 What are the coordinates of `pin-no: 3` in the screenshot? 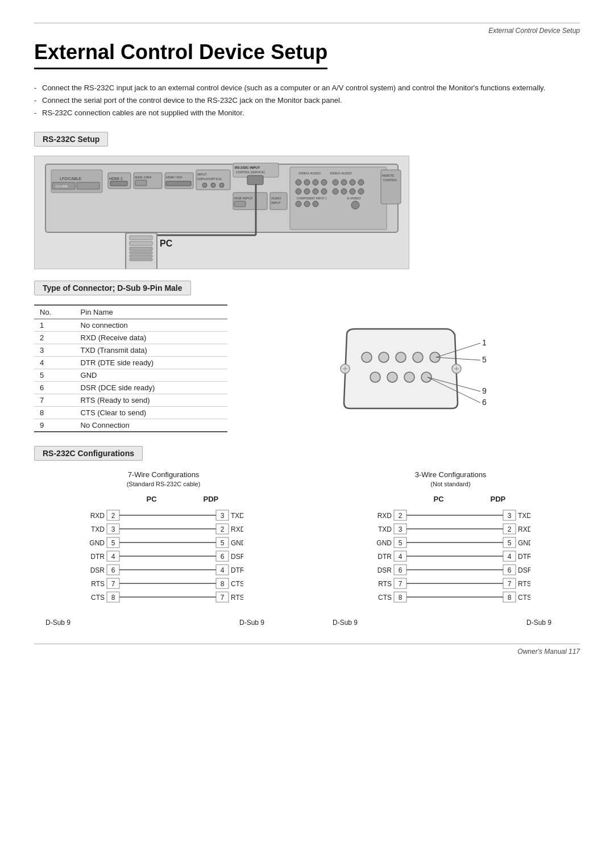 It's located at (55, 350).